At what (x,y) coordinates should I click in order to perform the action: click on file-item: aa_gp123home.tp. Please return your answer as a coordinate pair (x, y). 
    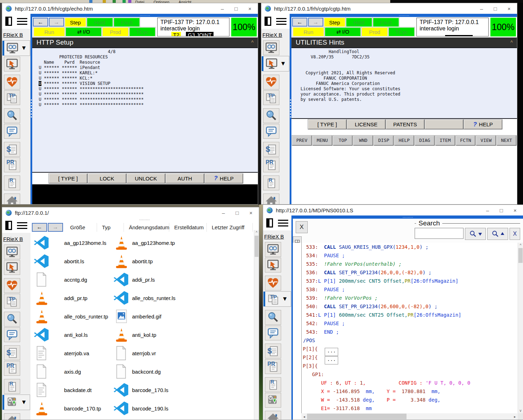
    Looking at the image, I should click on (183, 243).